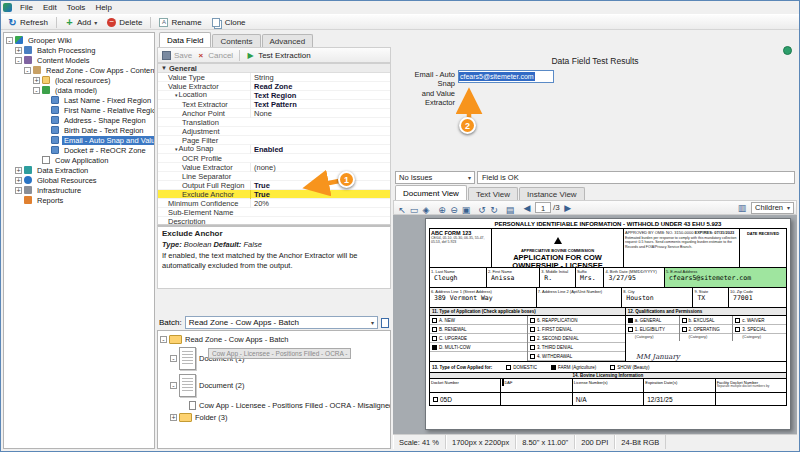  What do you see at coordinates (552, 194) in the screenshot?
I see `tab-instance-view: Instance View` at bounding box center [552, 194].